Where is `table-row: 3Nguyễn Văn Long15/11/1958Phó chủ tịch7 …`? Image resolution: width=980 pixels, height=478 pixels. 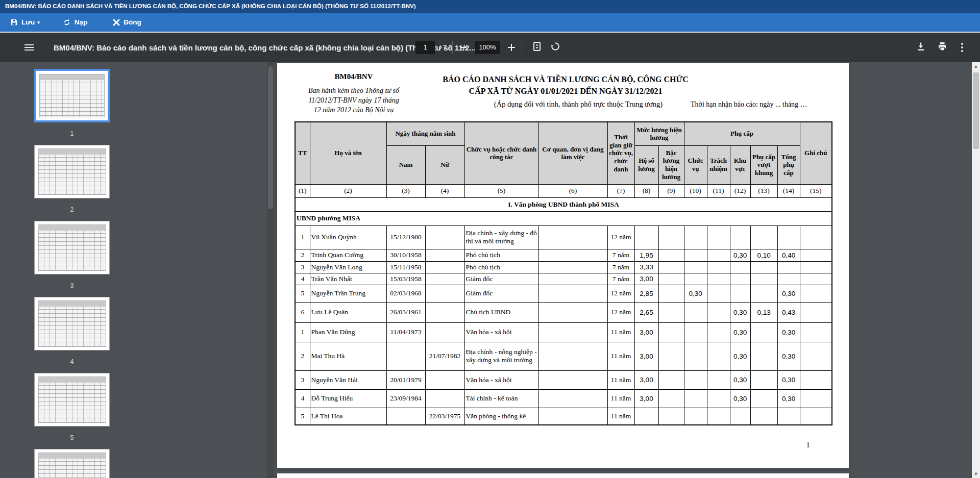 table-row: 3Nguyễn Văn Long15/11/1958Phó chủ tịch7 … is located at coordinates (564, 267).